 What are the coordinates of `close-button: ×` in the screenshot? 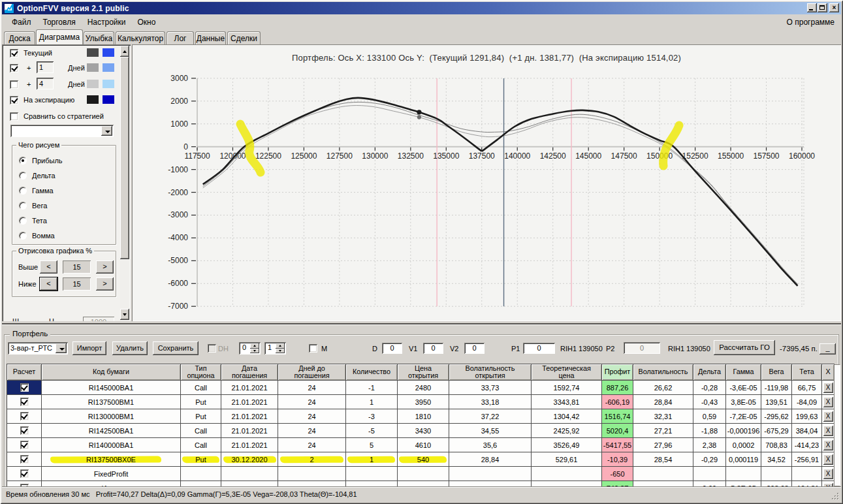 It's located at (835, 8).